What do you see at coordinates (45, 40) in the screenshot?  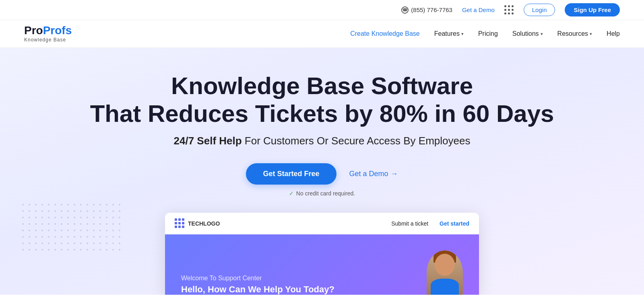 I see `logo-subtitle: Knowledge Base` at bounding box center [45, 40].